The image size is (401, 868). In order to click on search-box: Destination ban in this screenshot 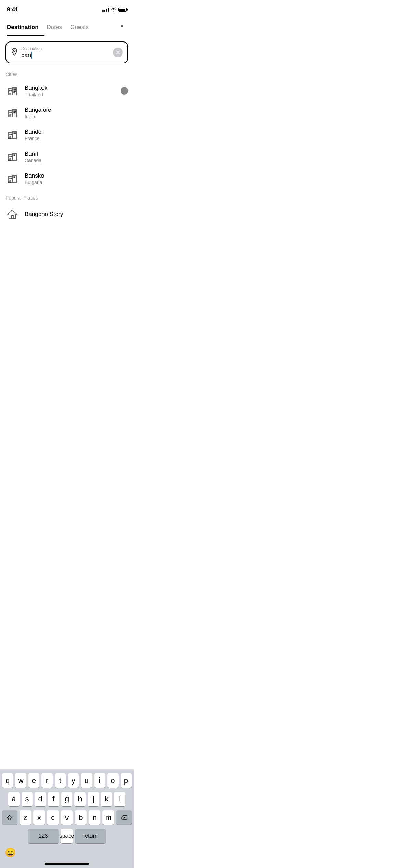, I will do `click(67, 52)`.